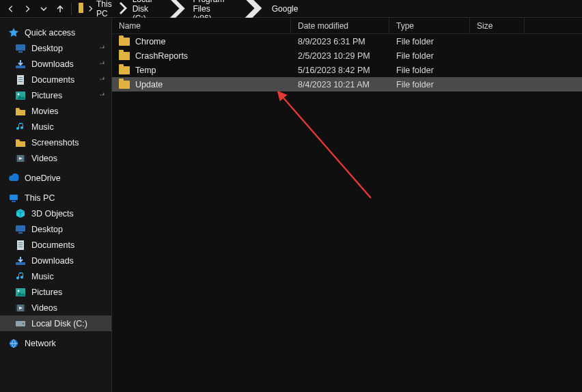 This screenshot has height=392, width=582. What do you see at coordinates (332, 42) in the screenshot?
I see `file-date: 8/9/2023 6:31 PM` at bounding box center [332, 42].